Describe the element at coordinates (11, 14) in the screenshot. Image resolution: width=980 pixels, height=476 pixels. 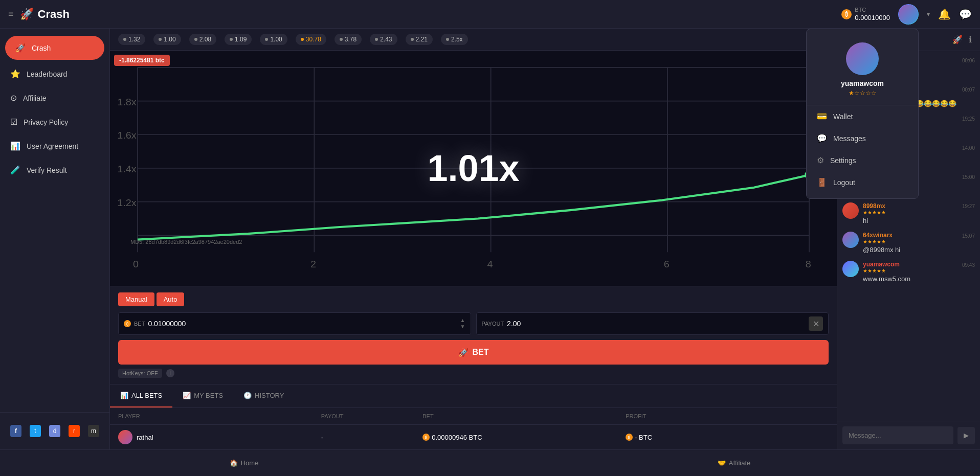
I see `hamburger-icon: ≡` at that location.